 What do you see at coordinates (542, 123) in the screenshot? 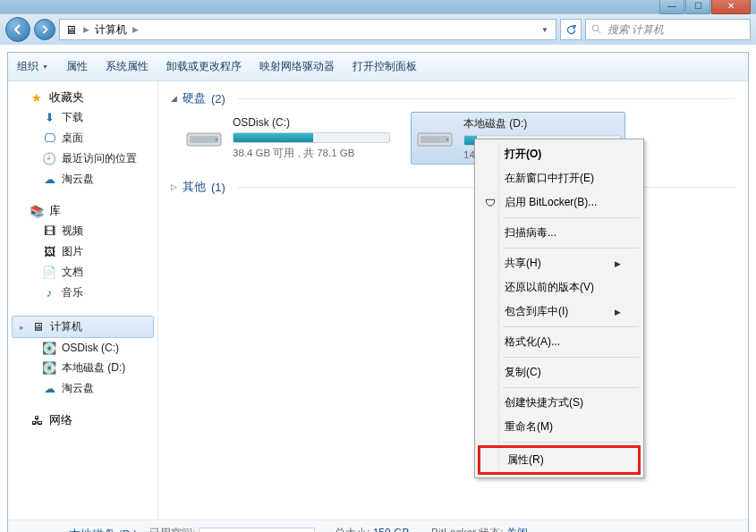
I see `drive-name: 本地磁盘 (D:)` at bounding box center [542, 123].